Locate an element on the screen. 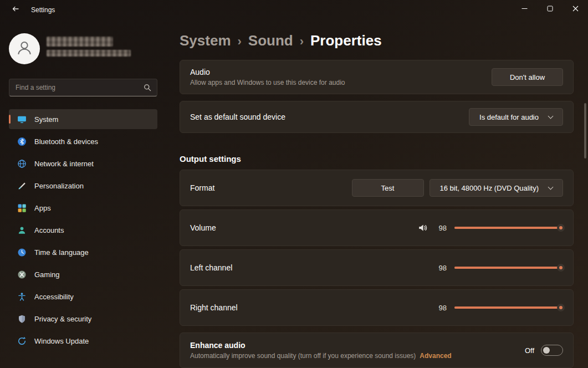  sidebar-item-personalization: Personalization is located at coordinates (83, 186).